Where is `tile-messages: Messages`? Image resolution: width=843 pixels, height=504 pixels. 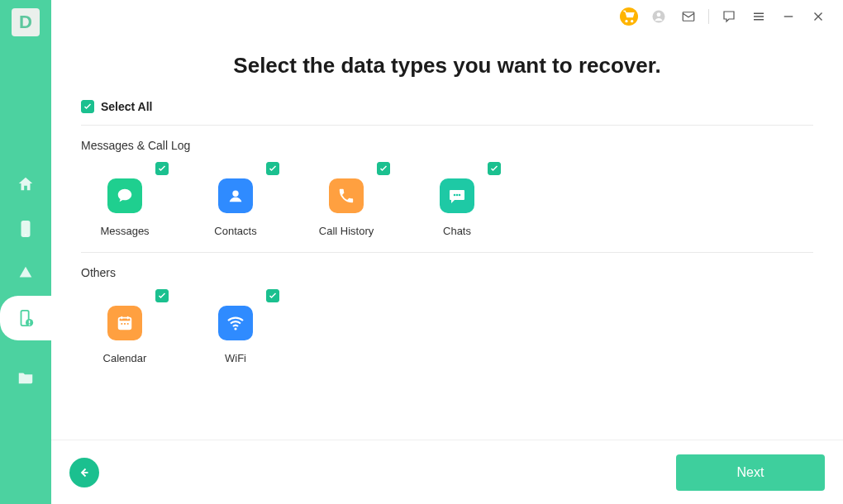
tile-messages: Messages is located at coordinates (125, 200).